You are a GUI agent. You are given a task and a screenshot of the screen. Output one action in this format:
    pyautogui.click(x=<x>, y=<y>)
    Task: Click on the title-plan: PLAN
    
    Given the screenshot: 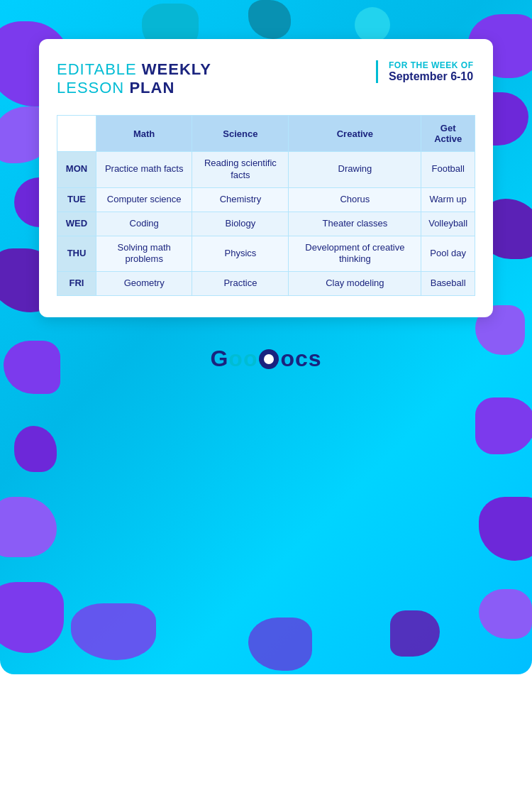 What is the action you would take?
    pyautogui.click(x=152, y=88)
    